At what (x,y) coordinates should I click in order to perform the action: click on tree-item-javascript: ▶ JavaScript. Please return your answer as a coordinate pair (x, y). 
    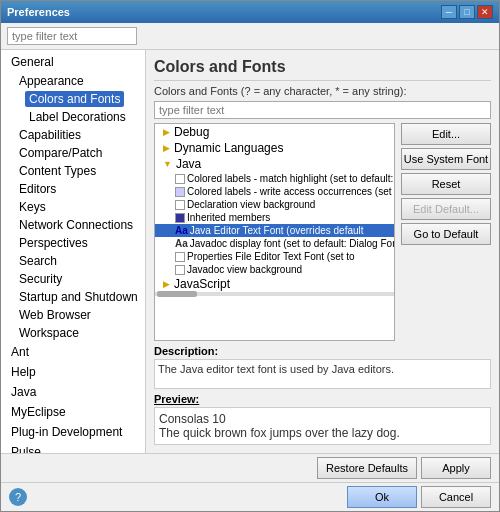
    Looking at the image, I should click on (274, 284).